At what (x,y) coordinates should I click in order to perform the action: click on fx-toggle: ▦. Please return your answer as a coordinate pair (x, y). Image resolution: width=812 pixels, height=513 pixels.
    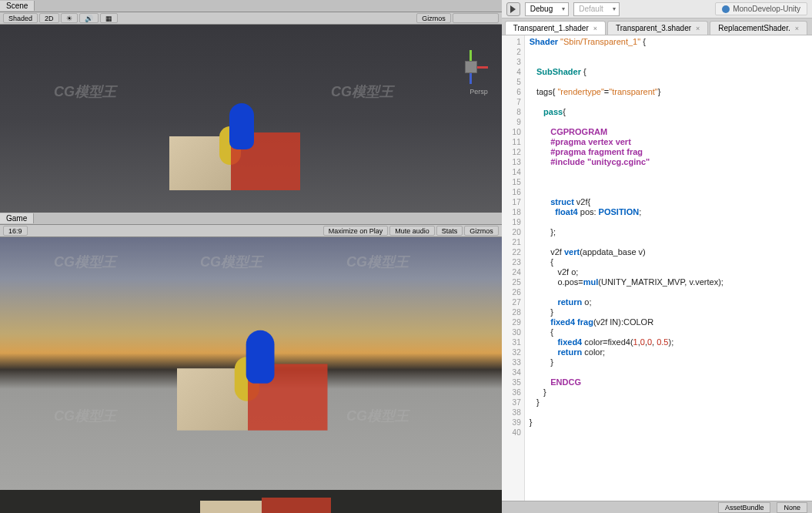
    Looking at the image, I should click on (109, 18).